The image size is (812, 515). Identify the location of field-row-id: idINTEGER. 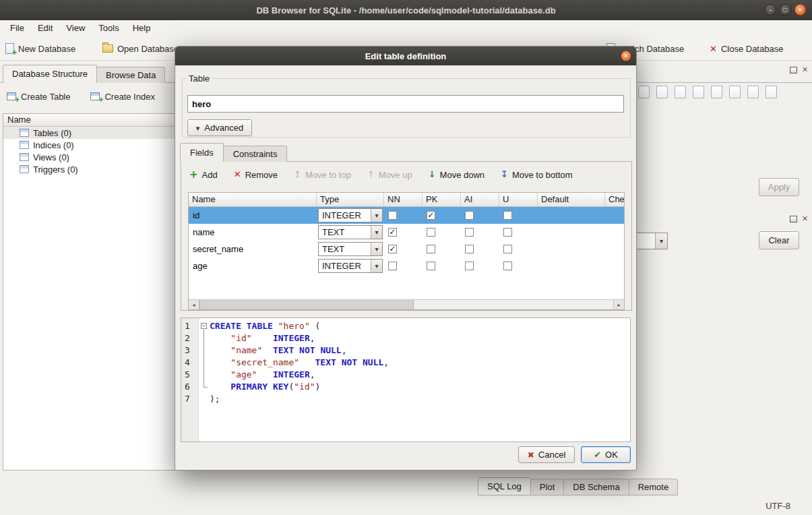
(406, 216).